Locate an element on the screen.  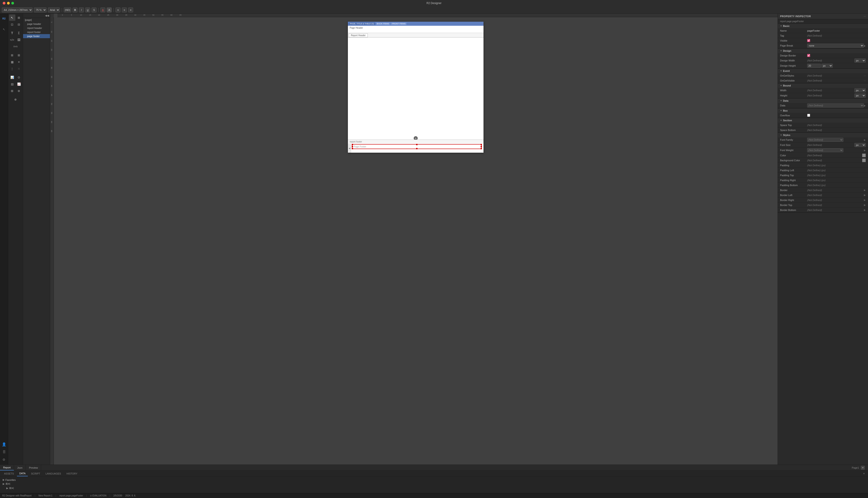
ongetstyles-dots: ··· is located at coordinates (865, 76).